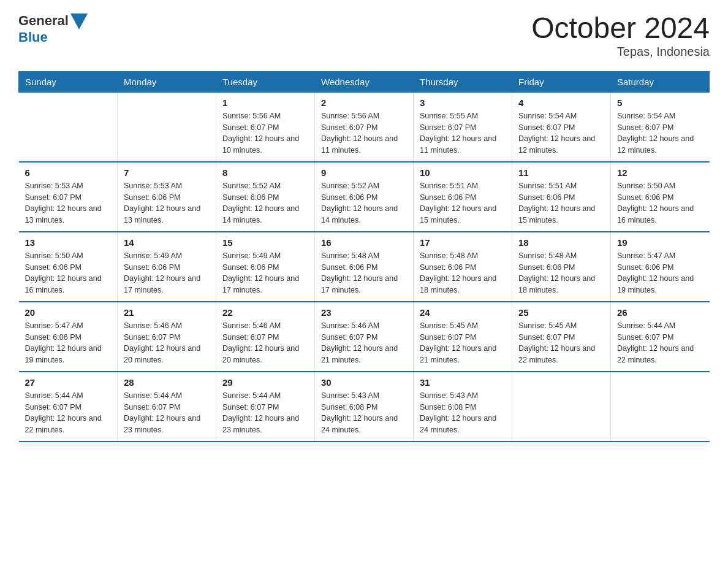 This screenshot has height=563, width=728. I want to click on calendar-cell: 12Sunrise: 5:50 AMSunset: 6:06 PMDayligh…, so click(661, 197).